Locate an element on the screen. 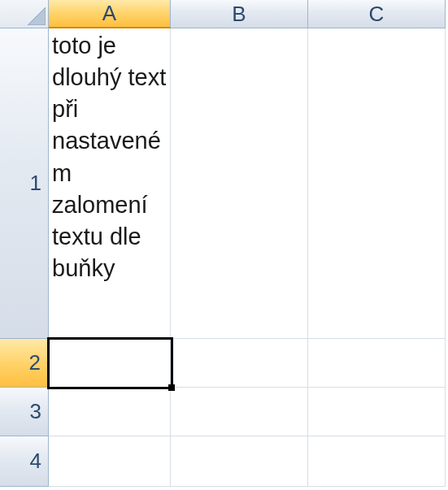 This screenshot has width=448, height=490. cell-A1-text: toto je dlouhý text při nastaveném zalom… is located at coordinates (109, 158).